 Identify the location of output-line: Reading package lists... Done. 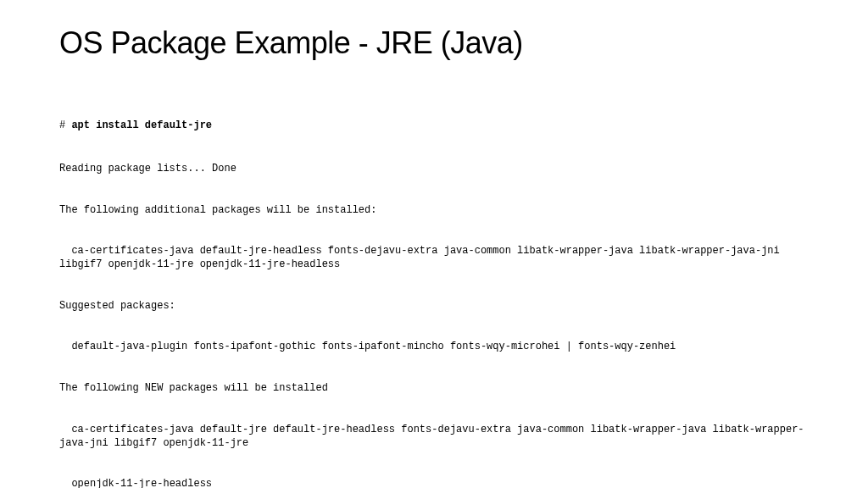
(434, 169).